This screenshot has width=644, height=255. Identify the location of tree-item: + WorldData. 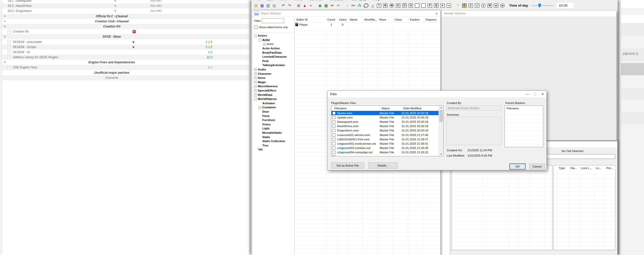
(273, 95).